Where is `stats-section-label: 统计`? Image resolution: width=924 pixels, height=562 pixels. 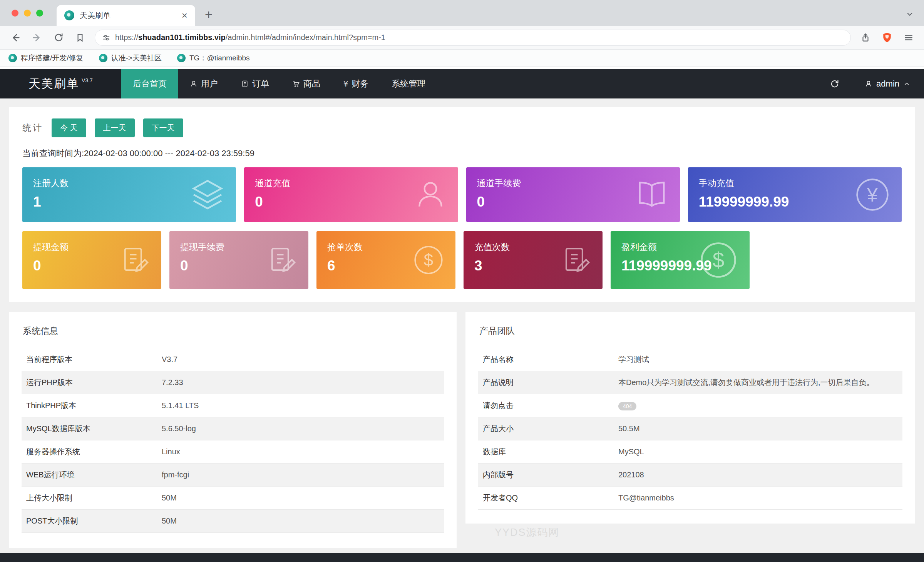
stats-section-label: 统计 is located at coordinates (33, 128).